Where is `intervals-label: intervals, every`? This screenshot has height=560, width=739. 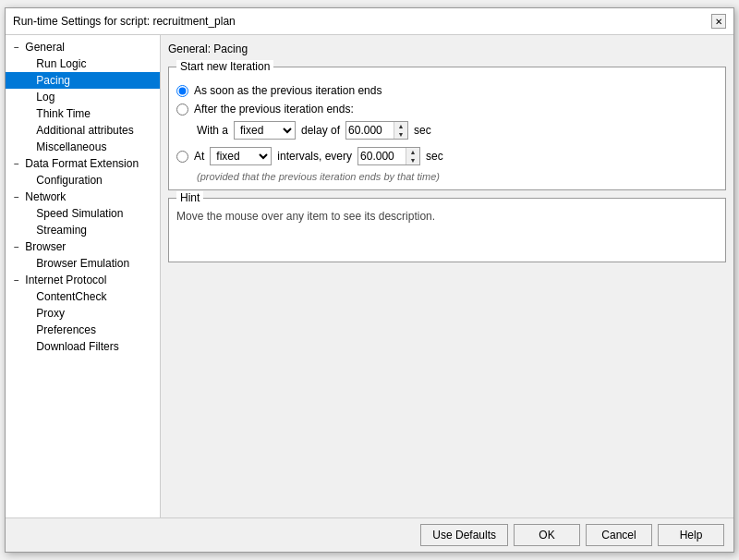 intervals-label: intervals, every is located at coordinates (314, 156).